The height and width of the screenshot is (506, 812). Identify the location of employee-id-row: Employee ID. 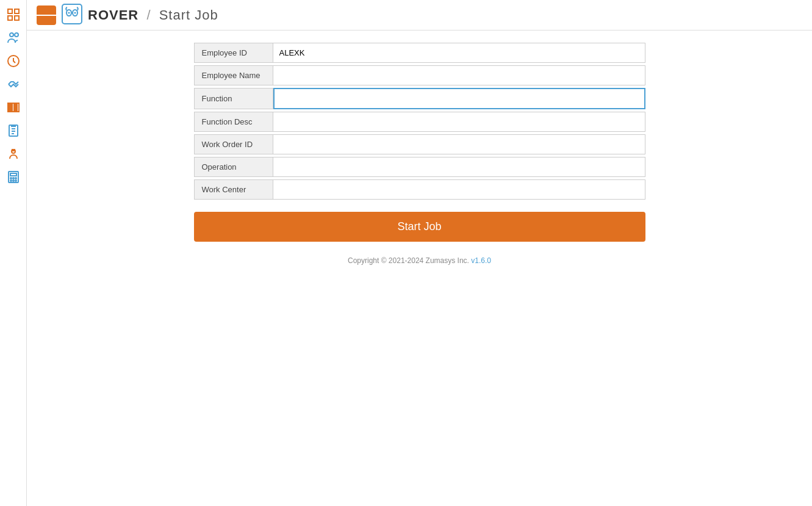
(420, 52).